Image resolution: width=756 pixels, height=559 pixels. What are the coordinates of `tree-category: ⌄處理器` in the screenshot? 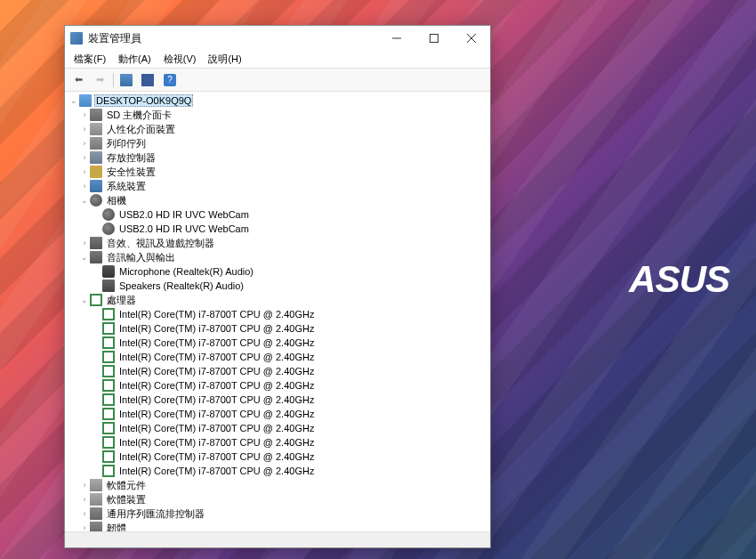 It's located at (277, 300).